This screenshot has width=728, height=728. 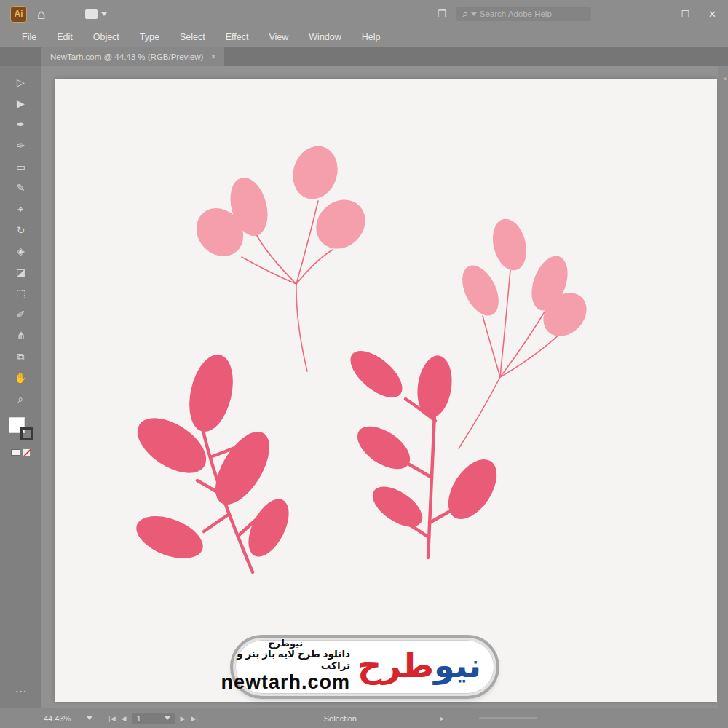 What do you see at coordinates (21, 336) in the screenshot?
I see `width-tool-icon: ⋔` at bounding box center [21, 336].